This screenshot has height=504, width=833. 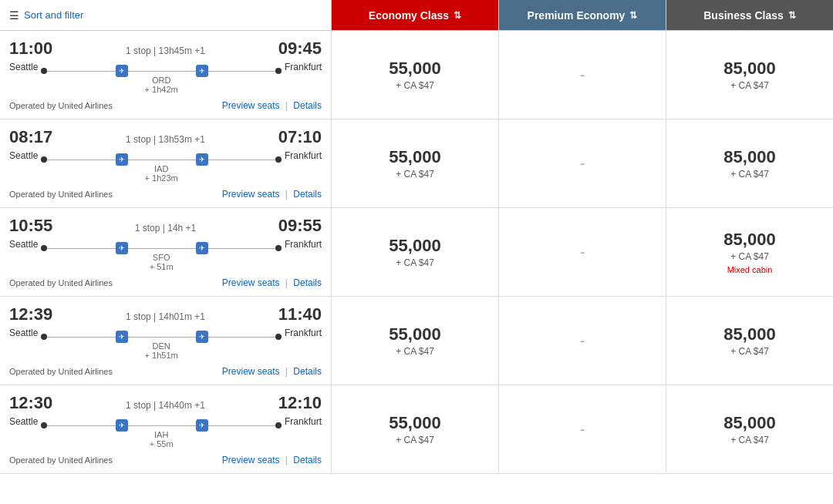 I want to click on header-row: ☰ Sort and filter Economy Class ⇅ Premiu…, so click(x=416, y=15).